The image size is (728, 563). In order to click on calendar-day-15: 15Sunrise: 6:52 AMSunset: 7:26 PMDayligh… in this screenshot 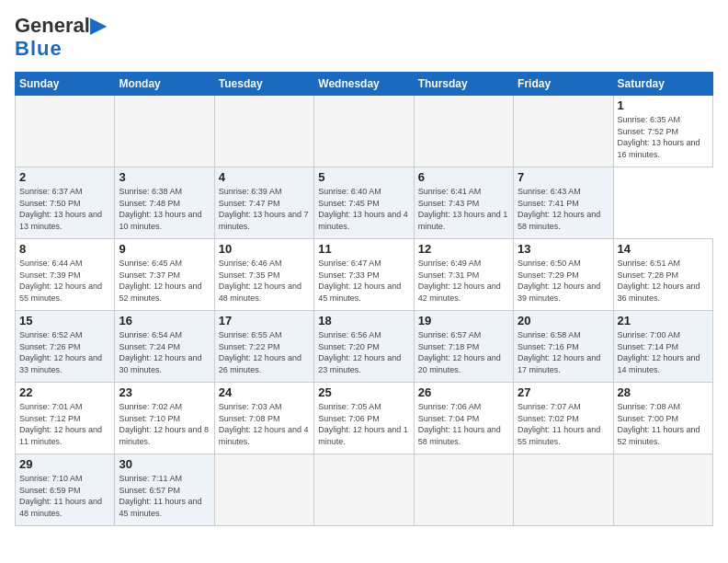, I will do `click(65, 347)`.